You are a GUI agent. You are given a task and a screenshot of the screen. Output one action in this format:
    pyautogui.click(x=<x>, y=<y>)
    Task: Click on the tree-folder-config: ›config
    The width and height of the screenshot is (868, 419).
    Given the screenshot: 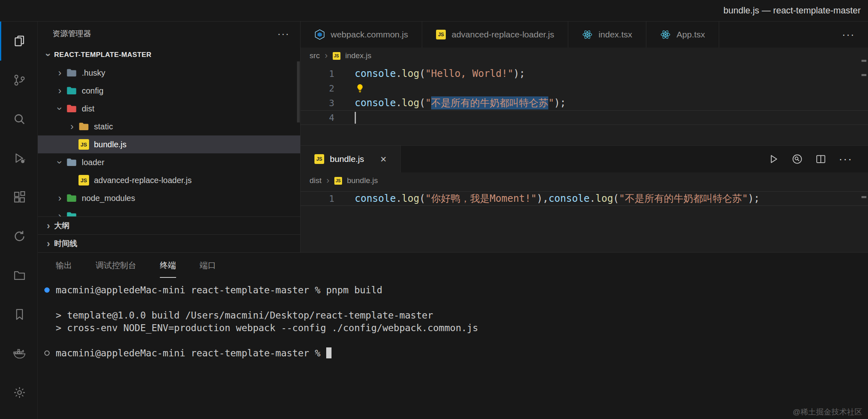 What is the action you would take?
    pyautogui.click(x=169, y=91)
    